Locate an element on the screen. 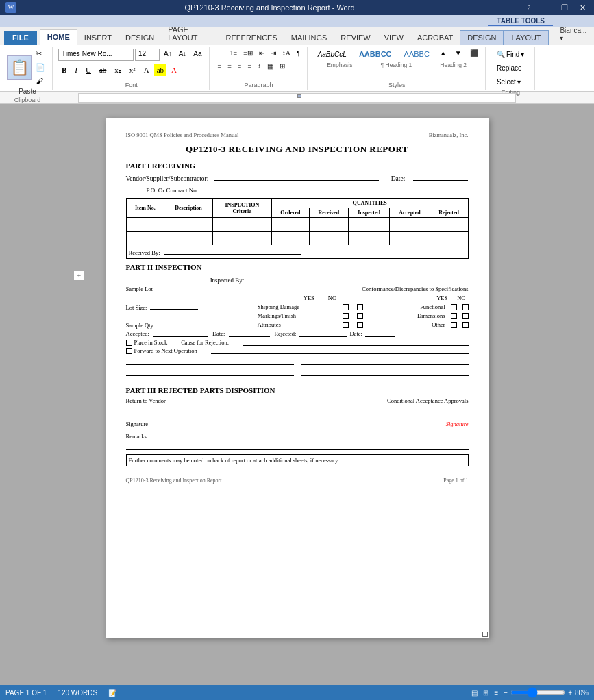 This screenshot has width=594, height=700. td-inspected2 is located at coordinates (369, 238).